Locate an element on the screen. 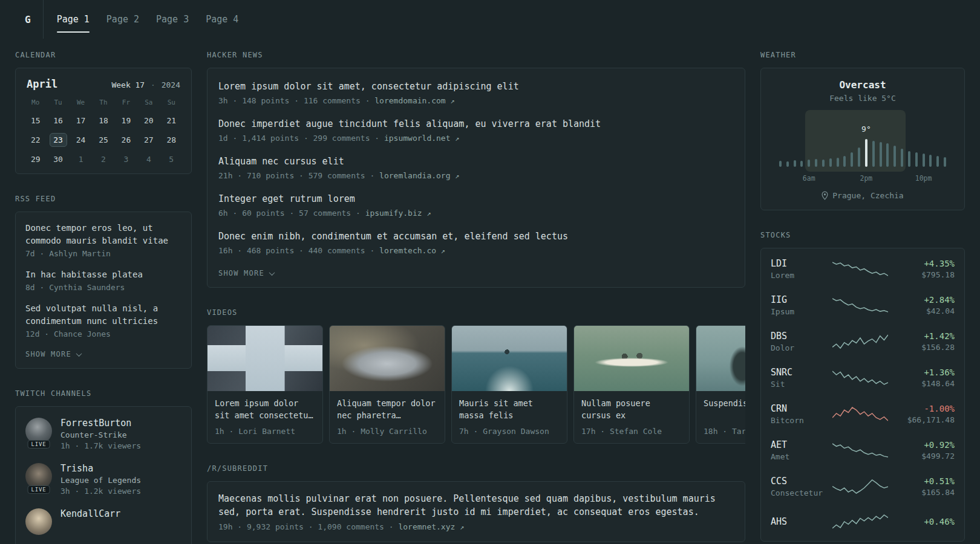 The image size is (980, 544). twitch-channel-name: KendallCarr is located at coordinates (91, 514).